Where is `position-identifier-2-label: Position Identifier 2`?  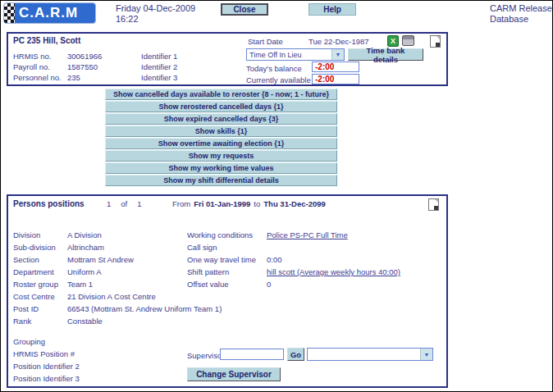 position-identifier-2-label: Position Identifier 2 is located at coordinates (46, 366).